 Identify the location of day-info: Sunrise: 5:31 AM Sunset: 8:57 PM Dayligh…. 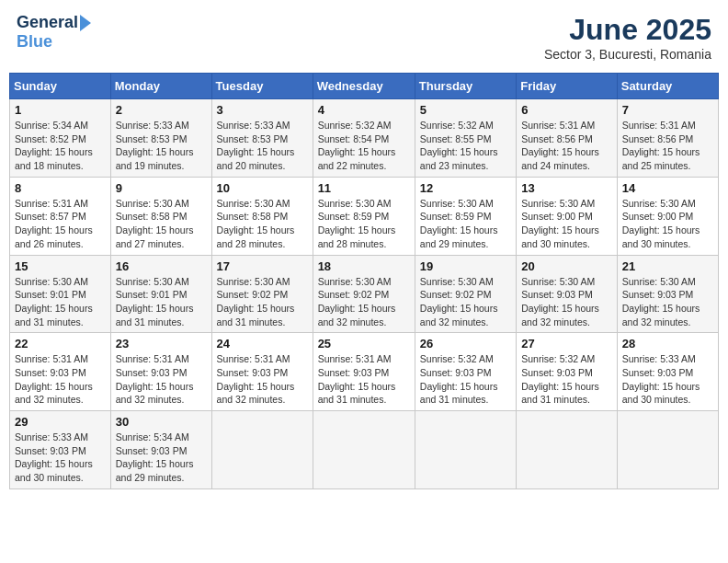
(61, 224).